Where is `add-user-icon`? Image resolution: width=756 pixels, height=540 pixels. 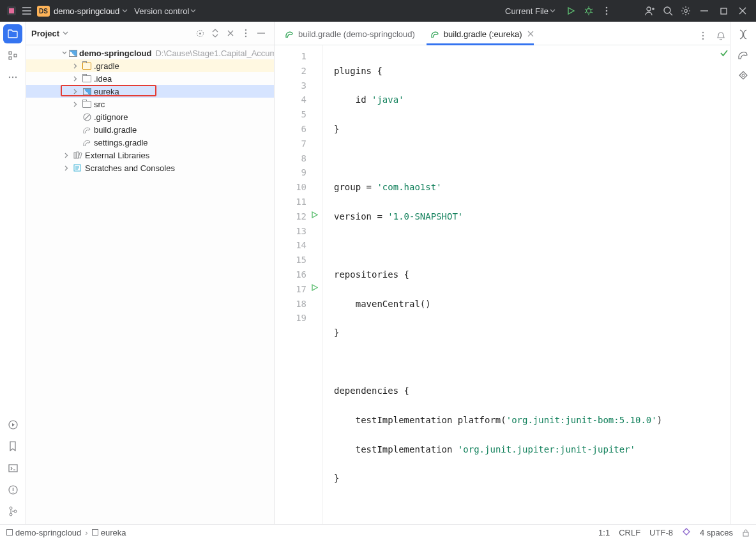
add-user-icon is located at coordinates (650, 11).